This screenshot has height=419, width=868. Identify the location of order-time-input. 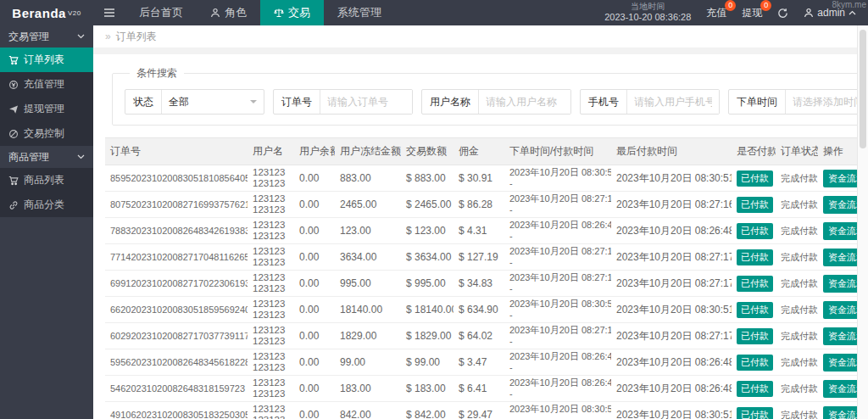
(827, 102).